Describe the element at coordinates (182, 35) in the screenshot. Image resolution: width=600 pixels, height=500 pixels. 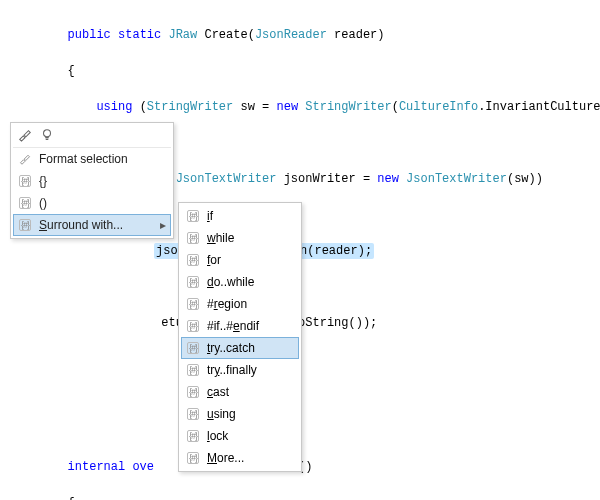
I see `type: JRaw` at that location.